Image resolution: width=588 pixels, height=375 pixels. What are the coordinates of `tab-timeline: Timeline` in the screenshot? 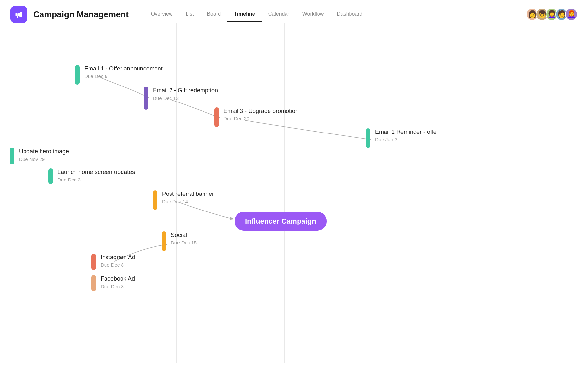 It's located at (244, 14).